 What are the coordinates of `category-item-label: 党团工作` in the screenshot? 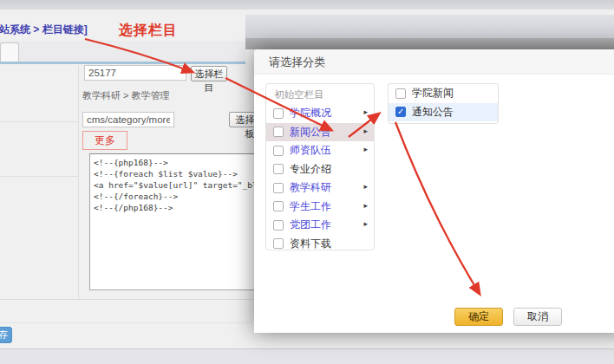 It's located at (310, 225).